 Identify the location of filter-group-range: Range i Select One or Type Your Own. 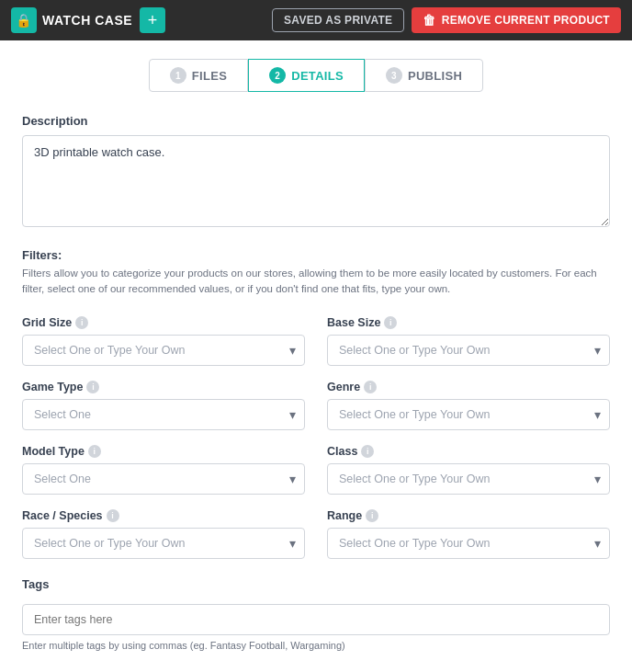
(468, 534).